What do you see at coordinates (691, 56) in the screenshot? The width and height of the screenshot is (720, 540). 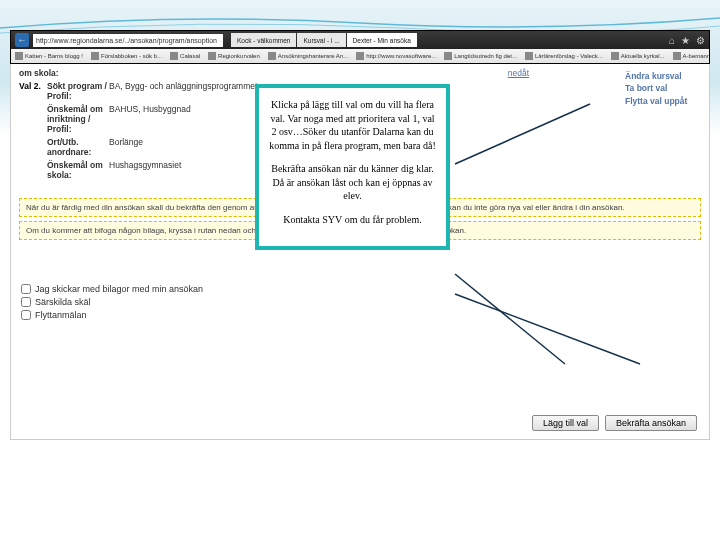 I see `bookmark-item: A-bemannadkurskarpe...` at bounding box center [691, 56].